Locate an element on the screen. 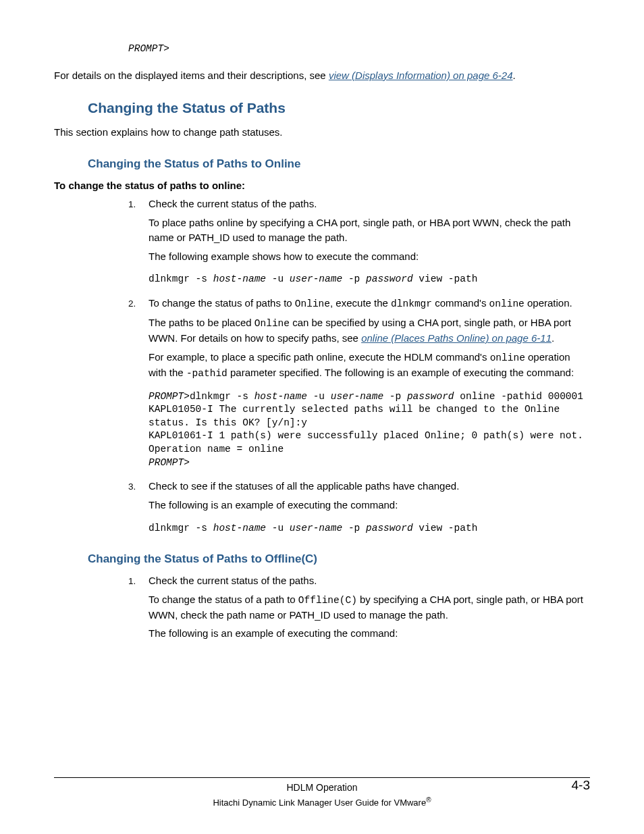  body-text: Check to see if the statuses of all the … is located at coordinates (369, 486).